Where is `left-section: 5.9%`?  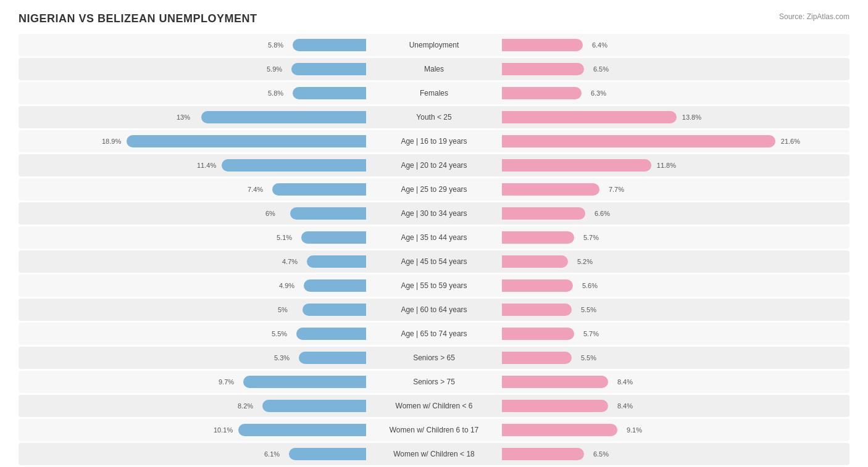 left-section: 5.9% is located at coordinates (193, 69).